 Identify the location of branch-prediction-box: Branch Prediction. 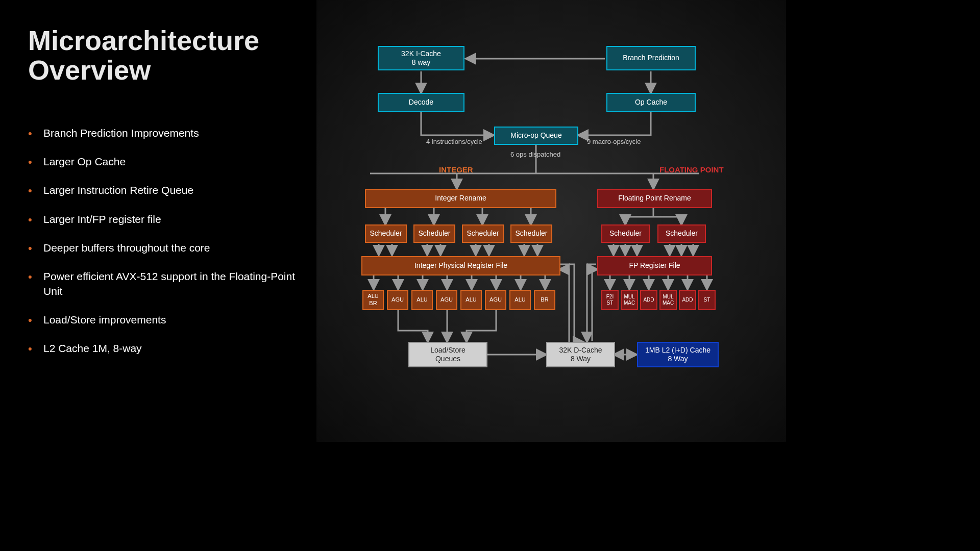
(651, 58).